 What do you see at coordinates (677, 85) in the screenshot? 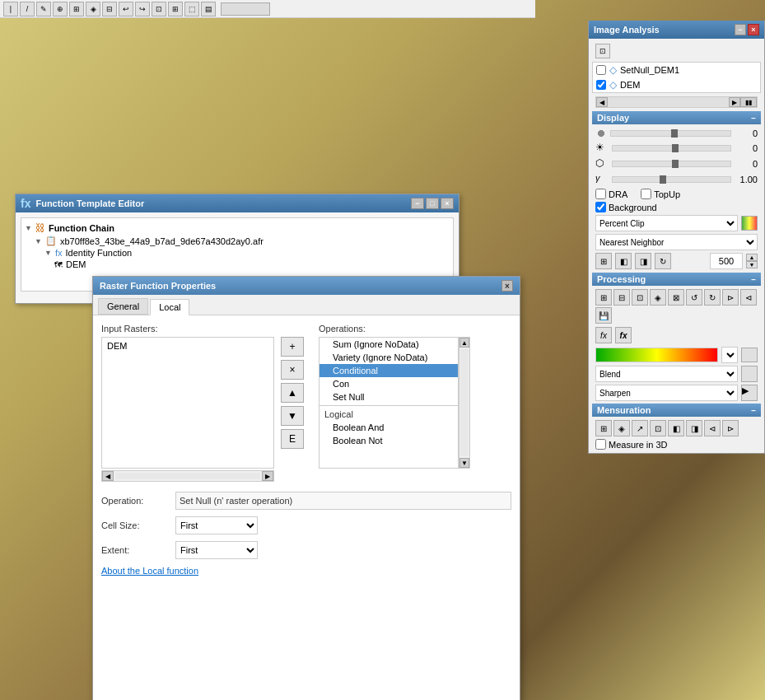
I see `layer-dem: ◇ DEM` at bounding box center [677, 85].